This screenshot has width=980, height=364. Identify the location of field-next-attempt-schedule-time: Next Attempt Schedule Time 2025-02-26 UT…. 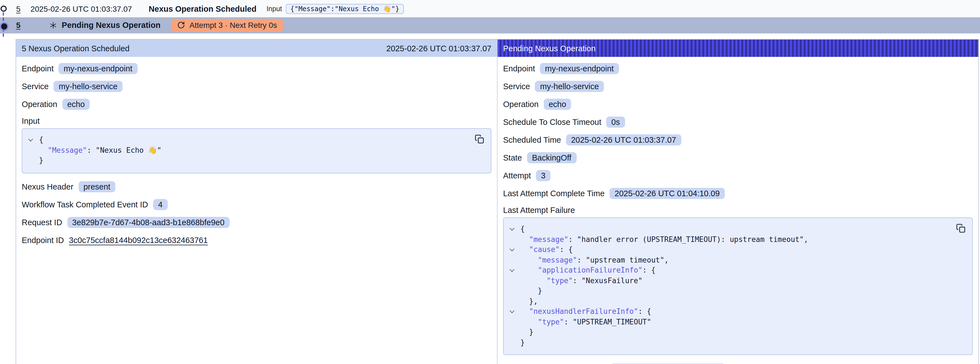
(738, 363).